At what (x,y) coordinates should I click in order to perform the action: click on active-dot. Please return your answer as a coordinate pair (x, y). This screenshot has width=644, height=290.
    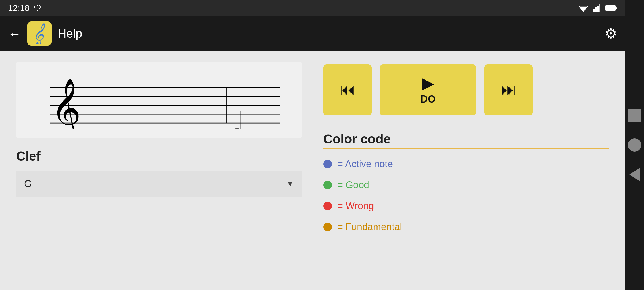
    Looking at the image, I should click on (328, 164).